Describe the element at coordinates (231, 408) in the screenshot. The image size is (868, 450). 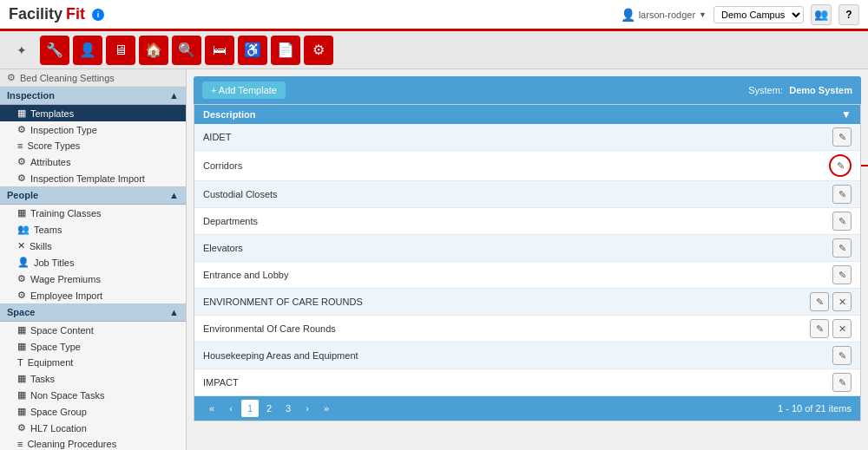
I see `prev-page-button: ‹` at that location.